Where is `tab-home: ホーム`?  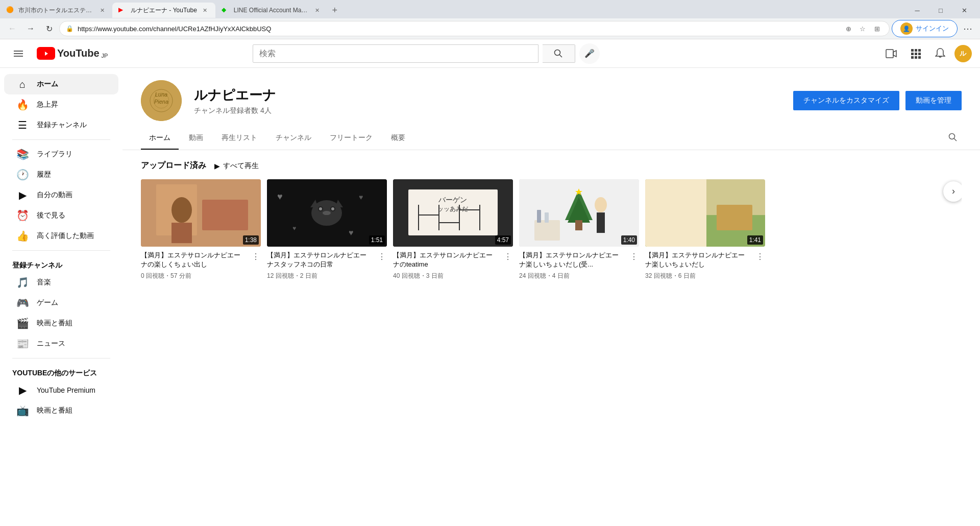 tab-home: ホーム is located at coordinates (160, 138).